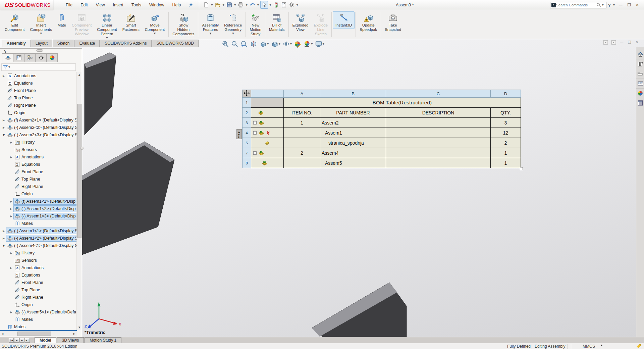 The height and width of the screenshot is (349, 644). What do you see at coordinates (438, 143) in the screenshot?
I see `bom-cell-description` at bounding box center [438, 143].